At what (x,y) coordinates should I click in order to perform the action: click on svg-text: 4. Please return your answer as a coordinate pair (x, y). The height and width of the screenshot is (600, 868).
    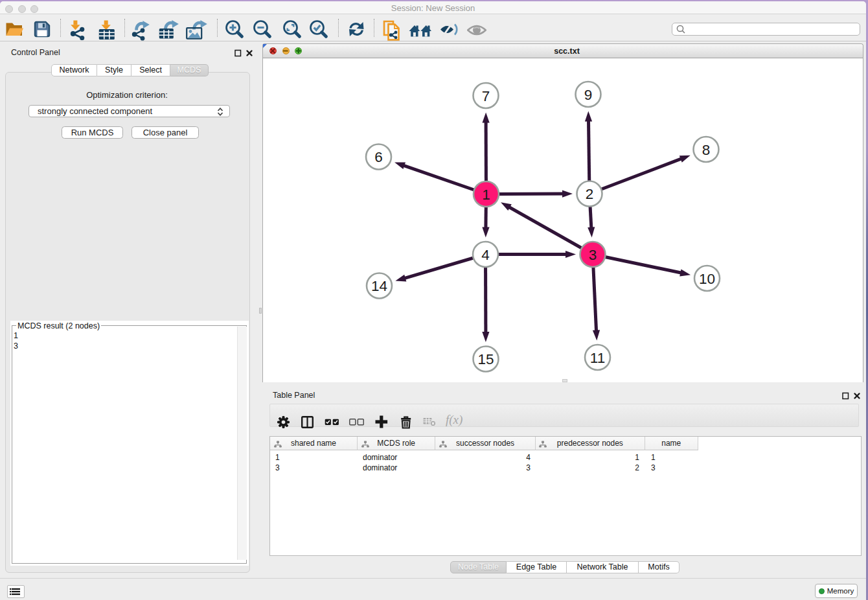
    Looking at the image, I should click on (486, 255).